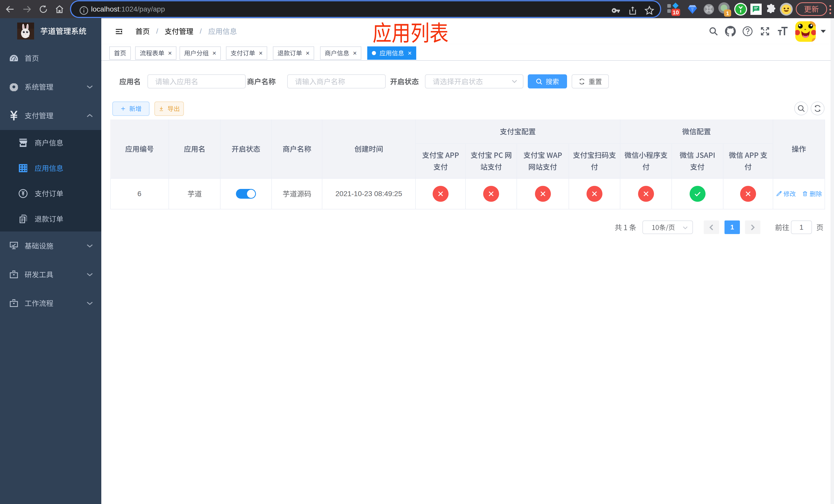  What do you see at coordinates (676, 12) in the screenshot?
I see `svg-text: 10` at bounding box center [676, 12].